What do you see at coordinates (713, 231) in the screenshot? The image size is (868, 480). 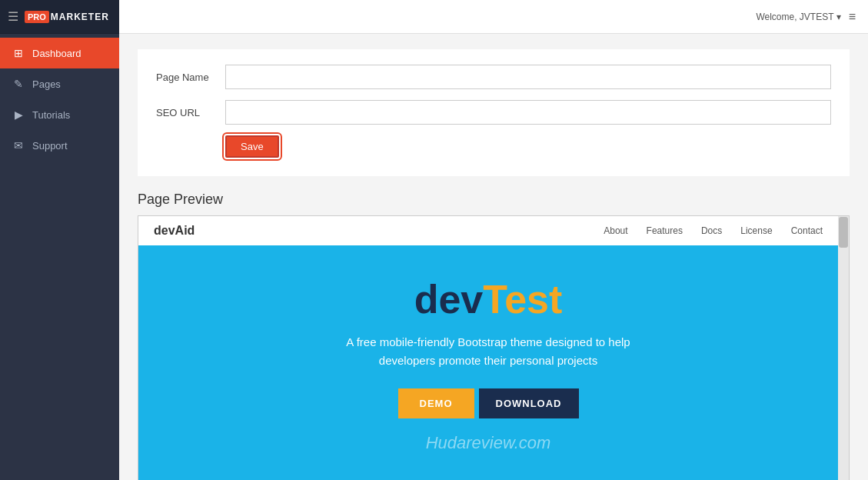 I see `preview-nav-links: About Features Docs License Contact` at bounding box center [713, 231].